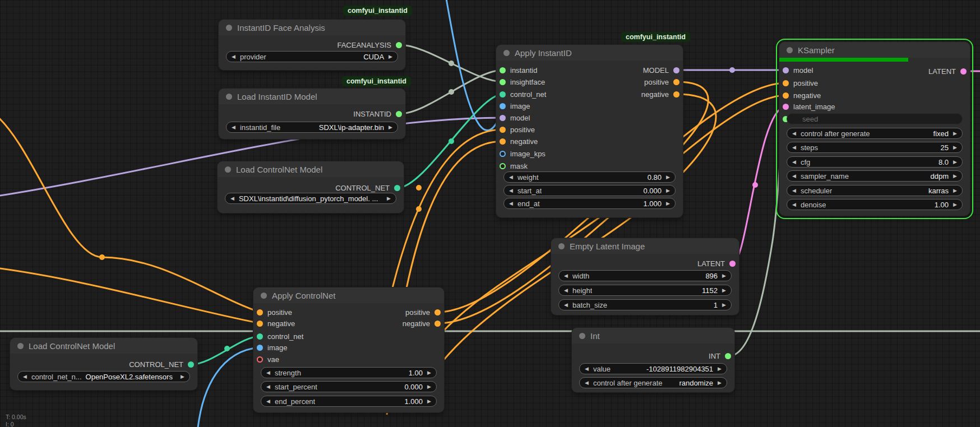 The height and width of the screenshot is (427, 980). What do you see at coordinates (807, 106) in the screenshot?
I see `input-slot-latent_image: latent_image` at bounding box center [807, 106].